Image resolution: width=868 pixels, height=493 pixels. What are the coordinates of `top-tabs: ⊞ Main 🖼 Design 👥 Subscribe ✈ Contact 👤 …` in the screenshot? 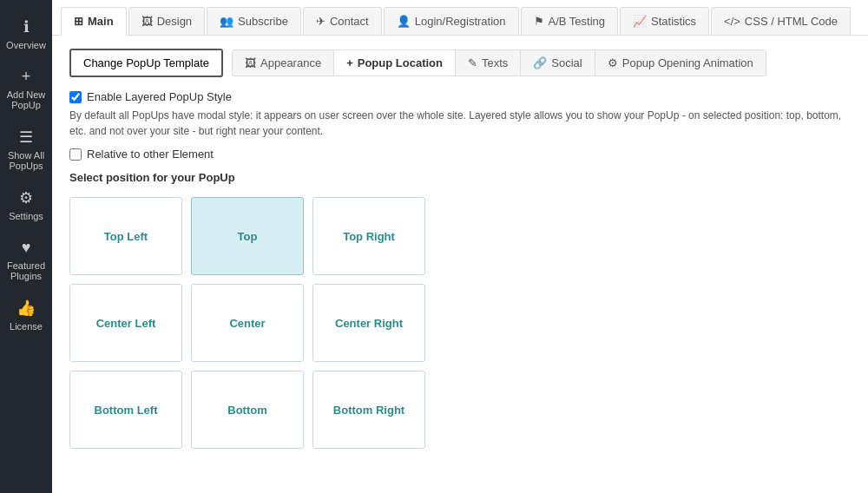 It's located at (460, 17).